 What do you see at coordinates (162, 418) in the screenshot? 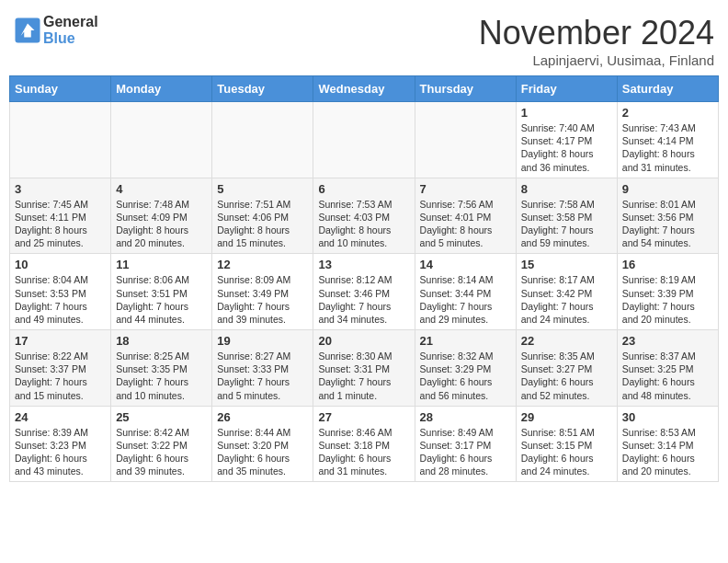
I see `day-number: 25` at bounding box center [162, 418].